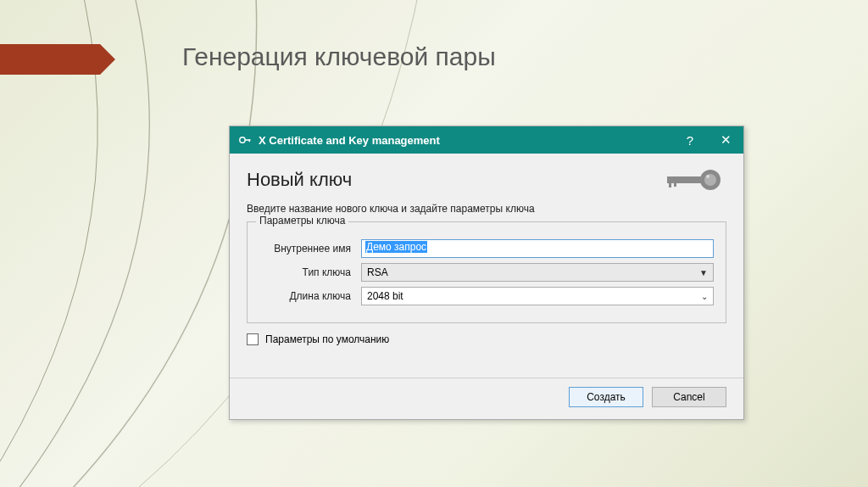 This screenshot has height=487, width=868. Describe the element at coordinates (690, 140) in the screenshot. I see `help-button: ?` at that location.